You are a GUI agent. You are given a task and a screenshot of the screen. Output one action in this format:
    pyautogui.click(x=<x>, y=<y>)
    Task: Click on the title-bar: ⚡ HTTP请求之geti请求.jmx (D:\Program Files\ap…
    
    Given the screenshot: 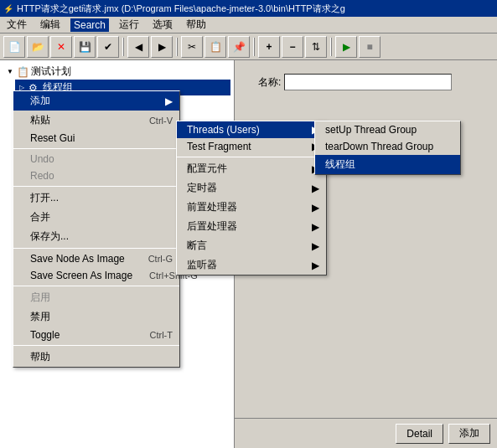 What is the action you would take?
    pyautogui.click(x=248, y=8)
    